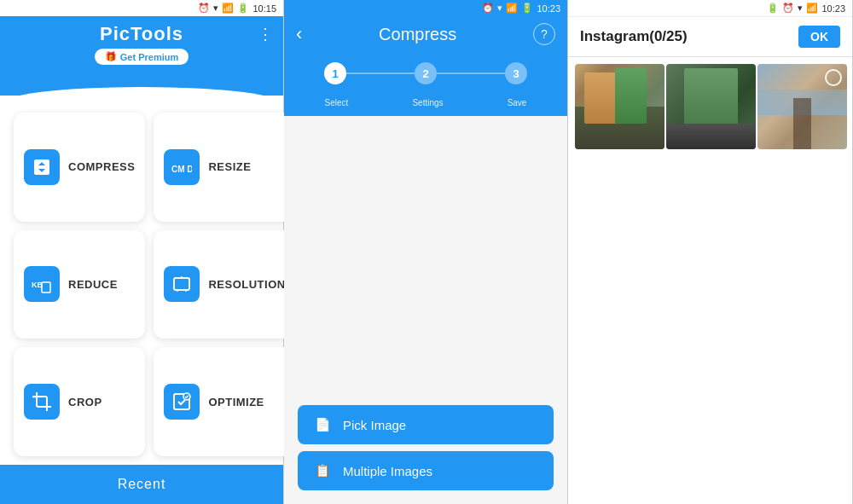 This screenshot has width=853, height=504. Describe the element at coordinates (235, 403) in the screenshot. I see `optimize-label: OPTIMIZE` at that location.